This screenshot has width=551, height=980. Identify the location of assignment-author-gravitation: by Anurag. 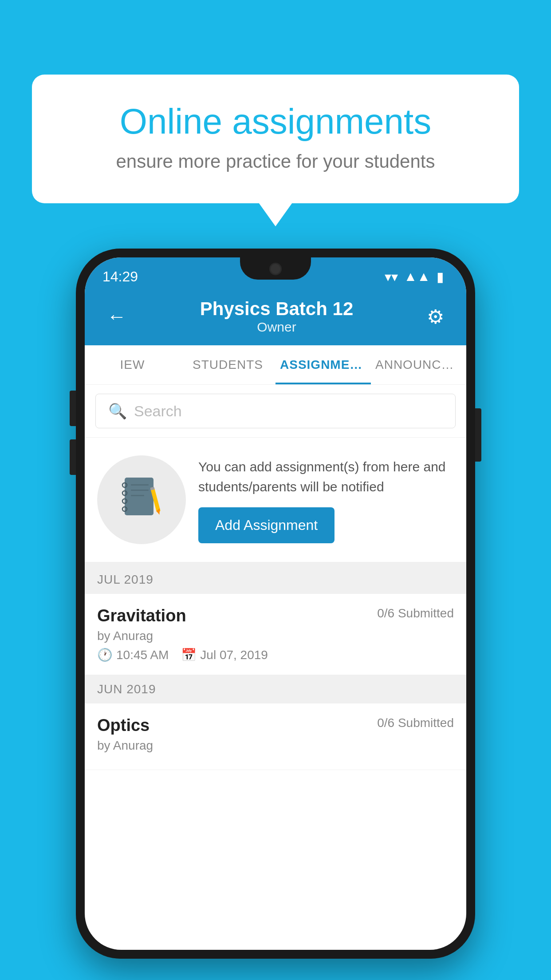
(276, 636).